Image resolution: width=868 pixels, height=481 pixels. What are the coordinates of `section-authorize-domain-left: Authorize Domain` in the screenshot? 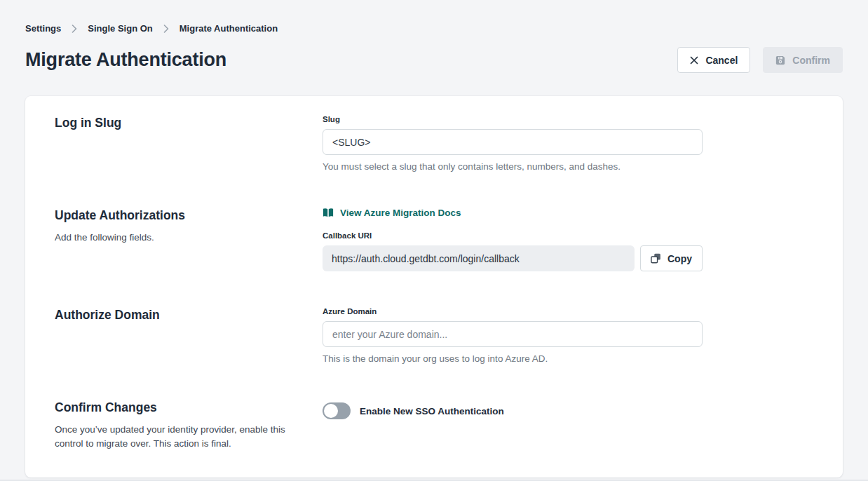 It's located at (189, 335).